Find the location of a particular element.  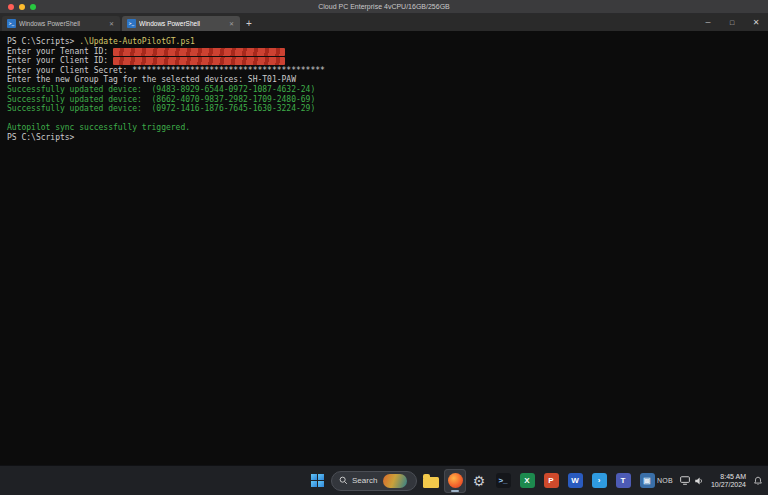

terminal-tab-bar: >_ Windows PowerShell ✕ >_ Windows Power… is located at coordinates (384, 22).